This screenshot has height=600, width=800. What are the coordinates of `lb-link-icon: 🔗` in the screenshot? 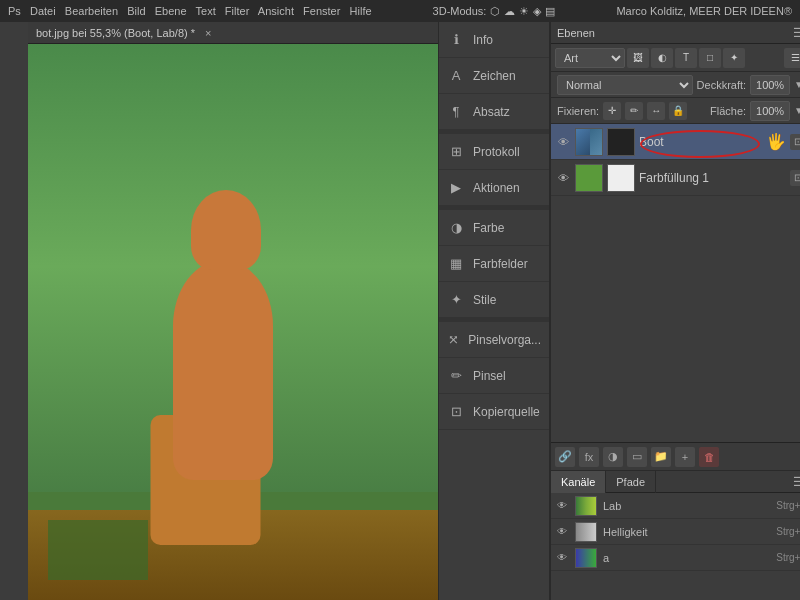 It's located at (565, 457).